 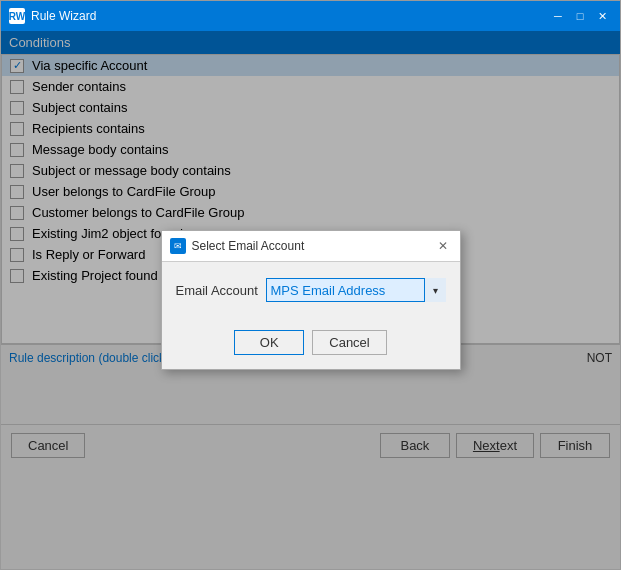 I want to click on modal-close-button: ✕, so click(x=443, y=246).